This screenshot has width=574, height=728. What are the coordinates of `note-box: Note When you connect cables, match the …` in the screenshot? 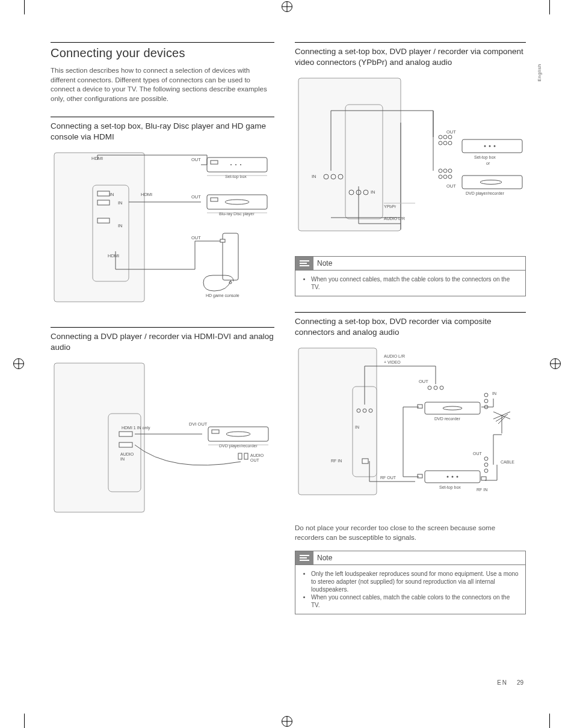 It's located at (410, 277).